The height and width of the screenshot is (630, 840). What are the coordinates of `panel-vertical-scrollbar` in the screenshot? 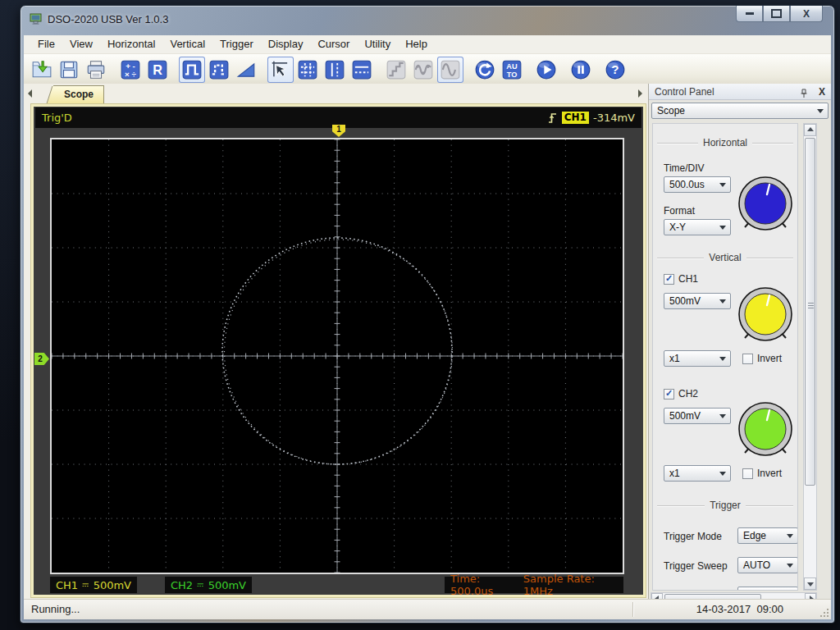 It's located at (810, 357).